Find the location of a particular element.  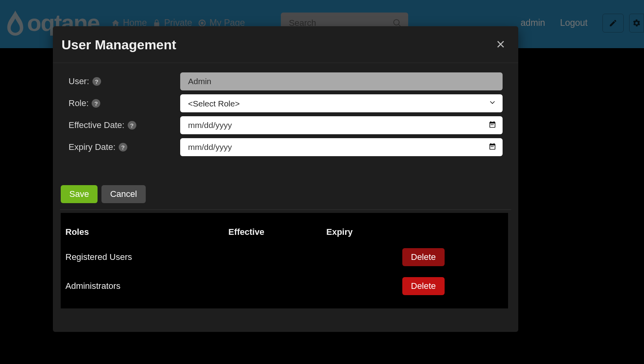

expiry-date-field is located at coordinates (342, 147).